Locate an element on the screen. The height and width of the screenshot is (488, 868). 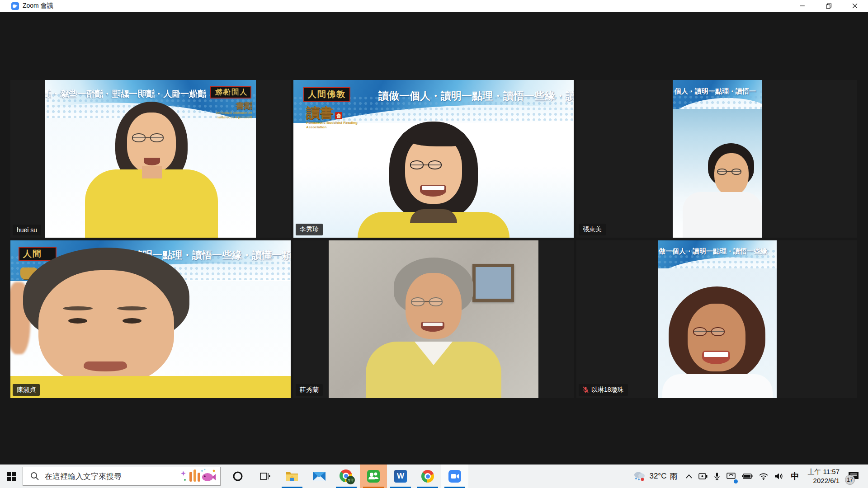
file-explorer-icon is located at coordinates (292, 476).